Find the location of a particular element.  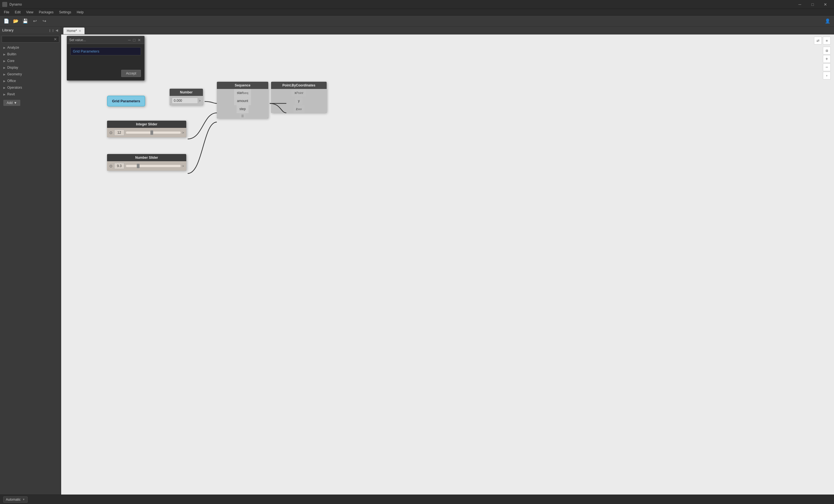

node-number: Number 0.000 > is located at coordinates (186, 97).